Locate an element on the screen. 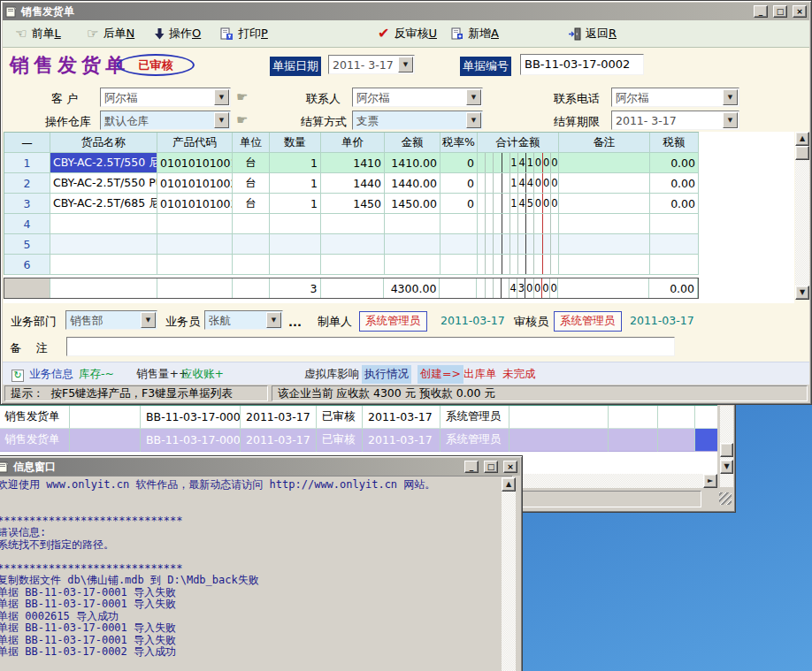 Image resolution: width=812 pixels, height=671 pixels. table-row: 2 CBY-AC-2.5T/550 PU轮 01010101002 台 1 14… is located at coordinates (352, 184).